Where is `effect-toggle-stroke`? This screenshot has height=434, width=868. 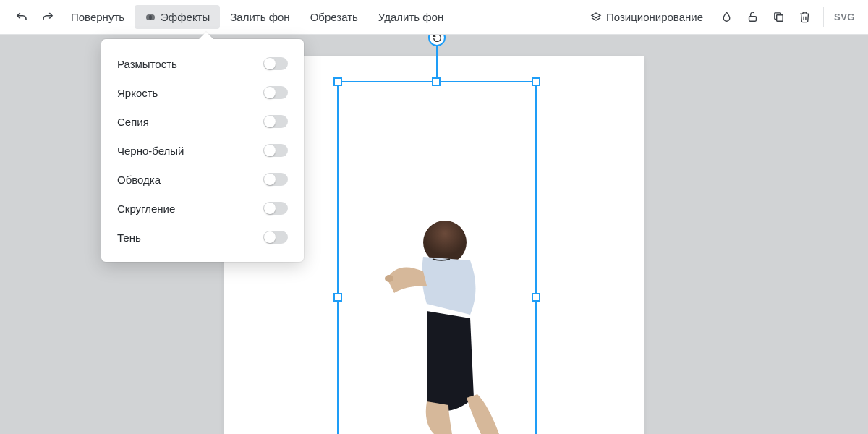
effect-toggle-stroke is located at coordinates (276, 179).